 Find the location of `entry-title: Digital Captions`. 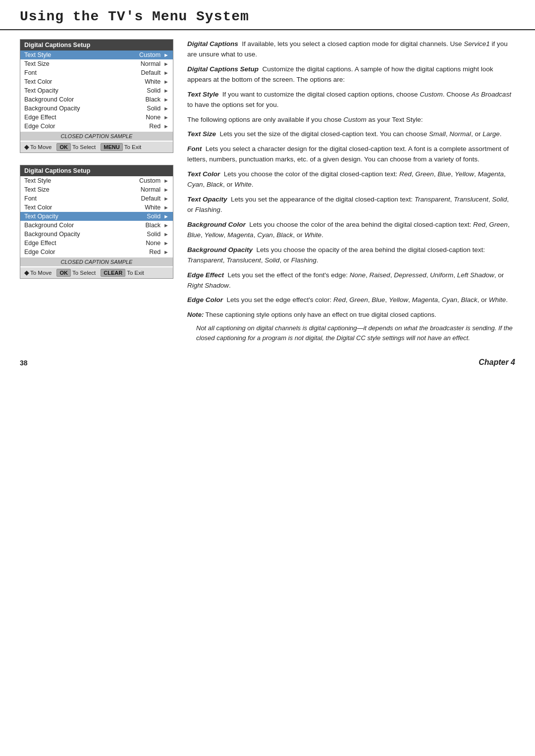

entry-title: Digital Captions is located at coordinates (213, 44).